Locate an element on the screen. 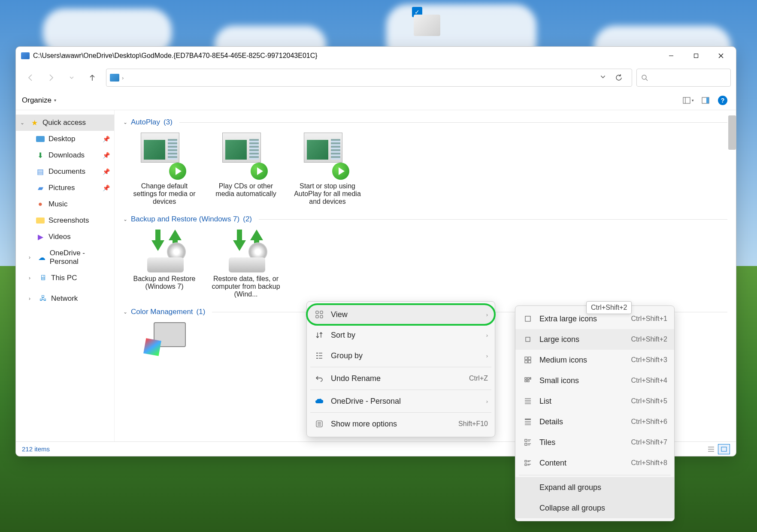 The height and width of the screenshot is (532, 757). submenu-expand-all: Expand all groups is located at coordinates (595, 487).